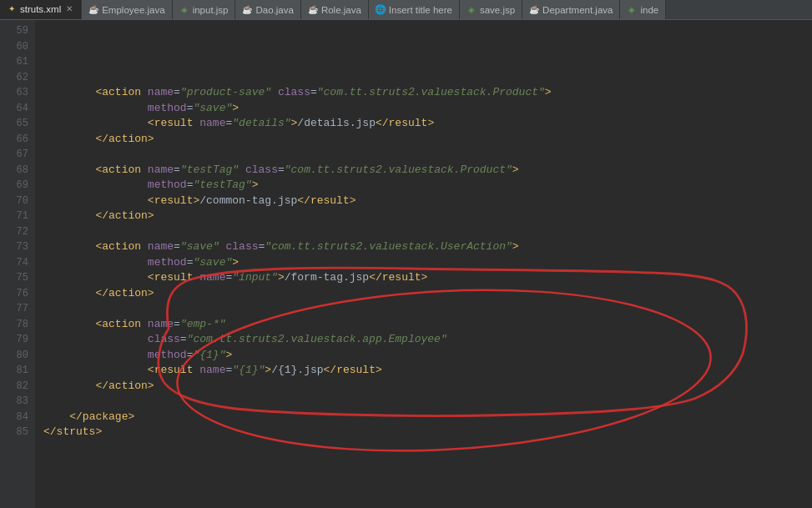 Image resolution: width=812 pixels, height=508 pixels. I want to click on globe-icon: 🌐, so click(381, 10).